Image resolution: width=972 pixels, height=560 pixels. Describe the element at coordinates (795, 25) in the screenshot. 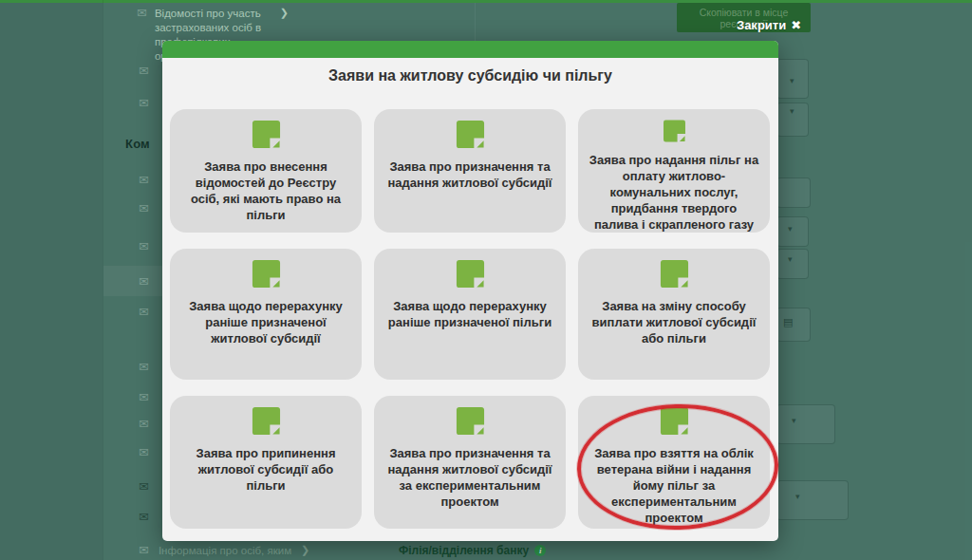

I see `close-x-icon: ✖` at that location.